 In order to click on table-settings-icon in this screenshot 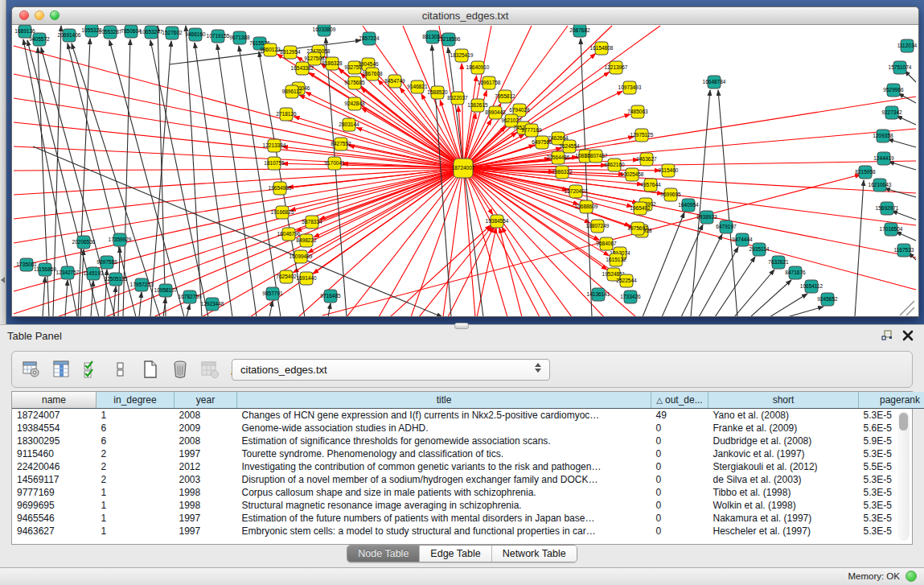, I will do `click(31, 369)`.